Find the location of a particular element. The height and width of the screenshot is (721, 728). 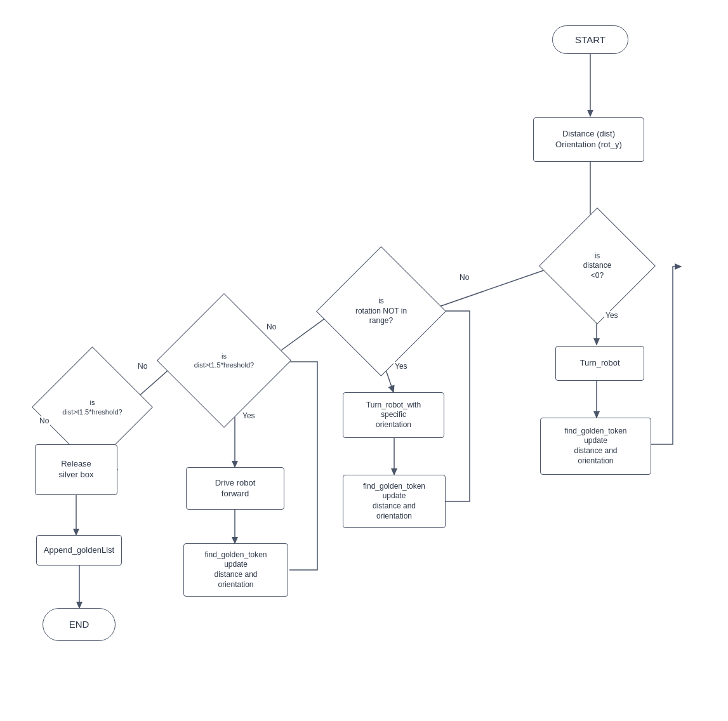

release-silver-node: Releasesilver box is located at coordinates (76, 470).